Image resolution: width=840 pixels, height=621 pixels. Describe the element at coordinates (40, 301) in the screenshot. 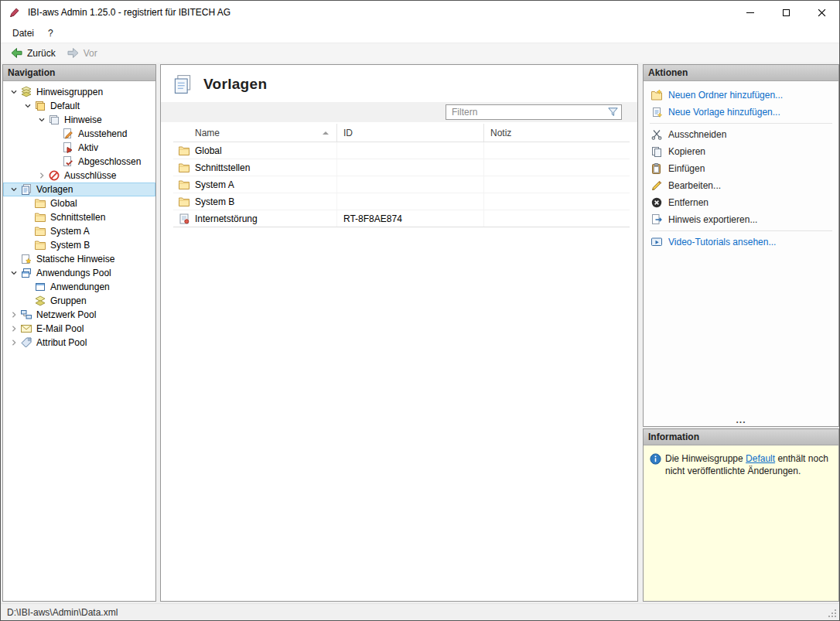

I see `gruppen-icon` at that location.